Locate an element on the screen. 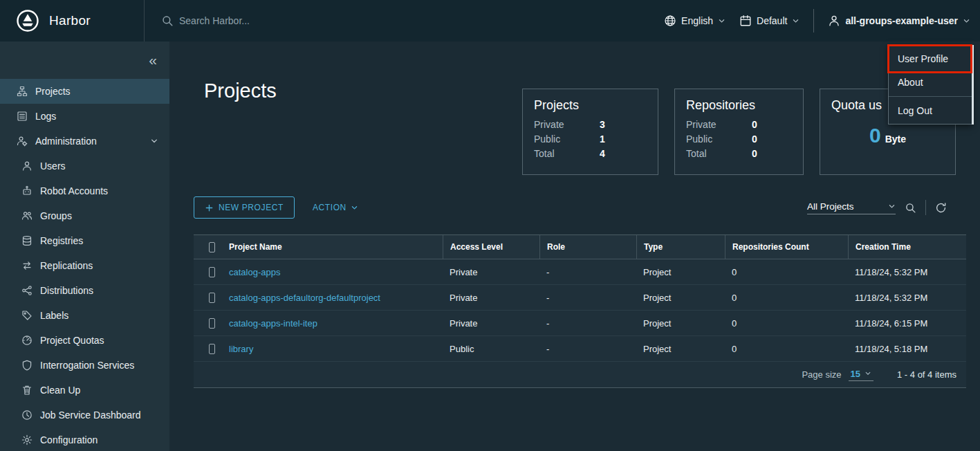 This screenshot has width=980, height=451. sidebar-item-label: Robot Accounts is located at coordinates (74, 191).